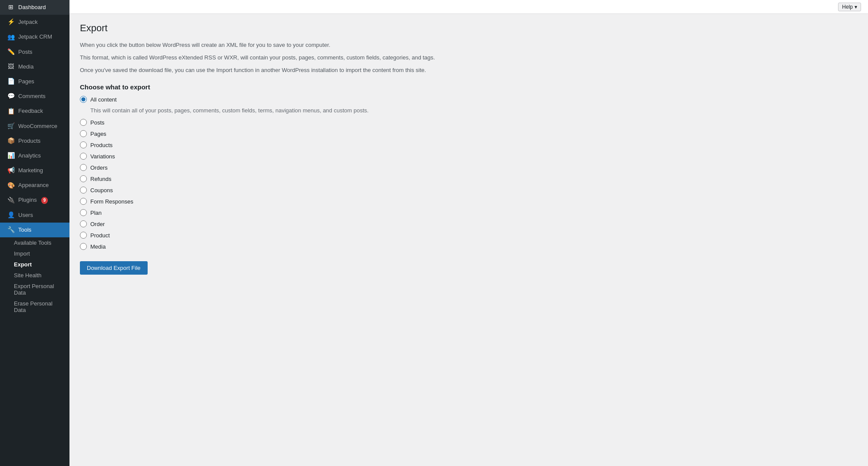  I want to click on radio-option-products: Products, so click(469, 145).